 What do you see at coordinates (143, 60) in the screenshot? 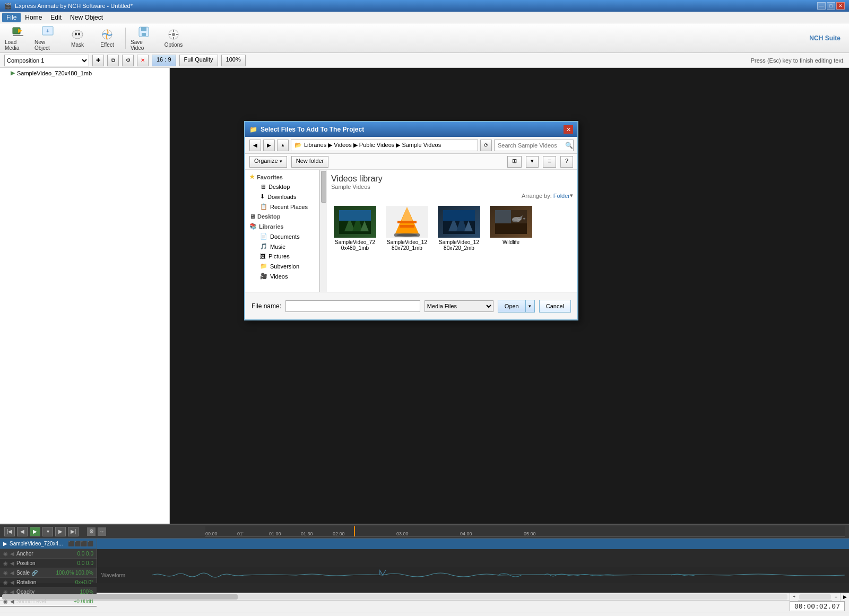
I see `comp-btn-delete: ✕` at bounding box center [143, 60].